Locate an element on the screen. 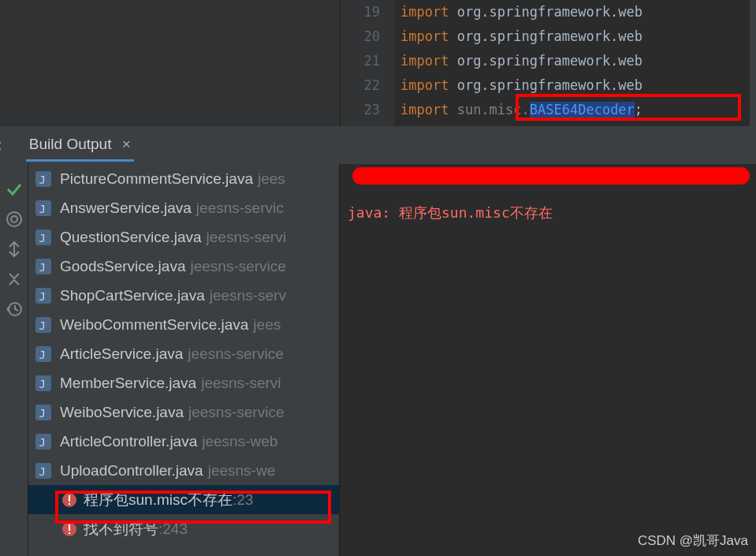 The image size is (756, 556). build-panel-header: uild: Build Output × is located at coordinates (378, 145).